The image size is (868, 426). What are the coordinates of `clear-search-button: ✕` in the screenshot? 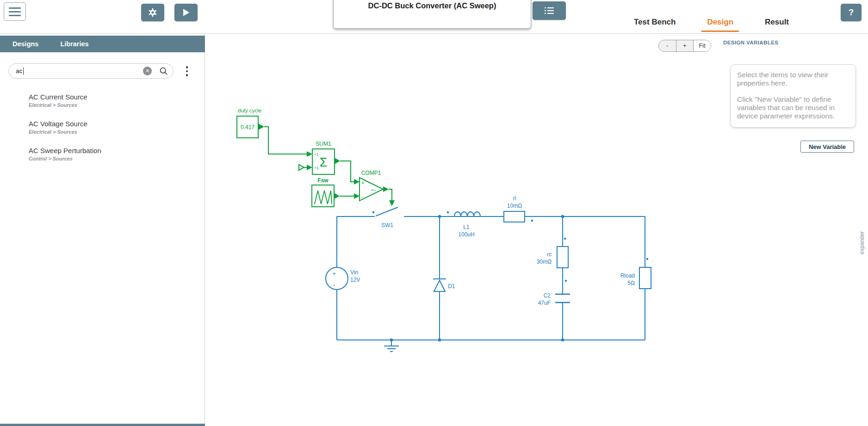 It's located at (147, 71).